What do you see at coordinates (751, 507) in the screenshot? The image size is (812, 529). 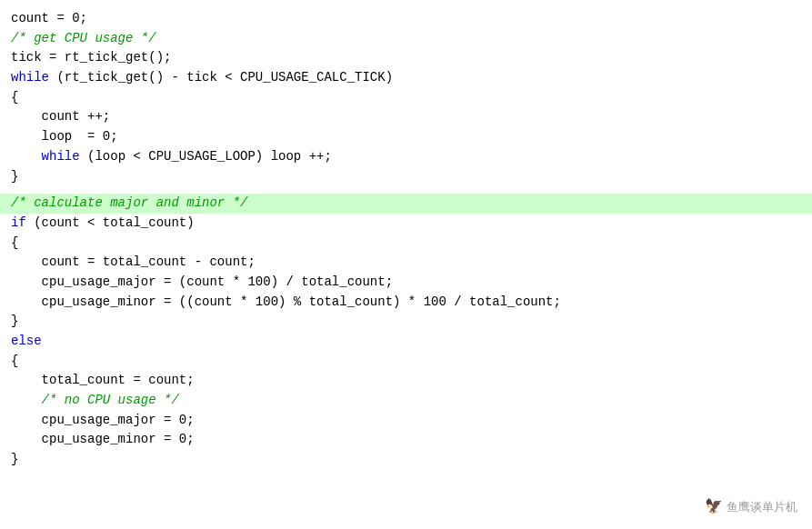 I see `watermark: 🦅 鱼鹰谈单片机` at bounding box center [751, 507].